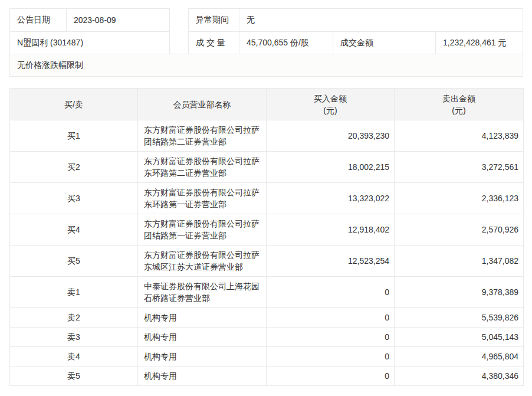  Describe the element at coordinates (267, 168) in the screenshot. I see `table-row: 买2 东方财富证券股份有限公司拉萨东环路第二证券营业部 18,002,215 3…` at that location.